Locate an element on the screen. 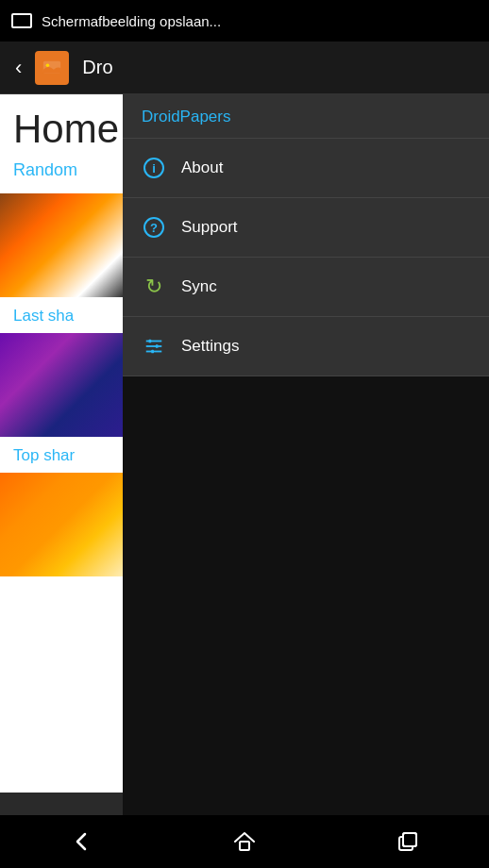  menu-item-support: ? Support is located at coordinates (306, 228).